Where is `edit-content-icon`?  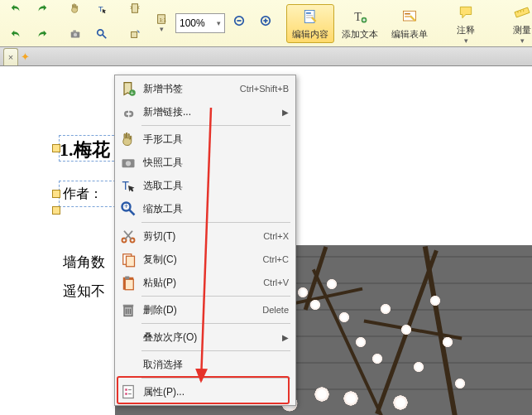 edit-content-icon is located at coordinates (310, 17).